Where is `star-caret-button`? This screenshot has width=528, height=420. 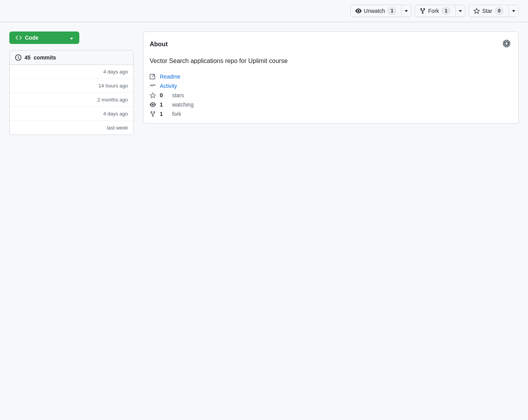 star-caret-button is located at coordinates (514, 11).